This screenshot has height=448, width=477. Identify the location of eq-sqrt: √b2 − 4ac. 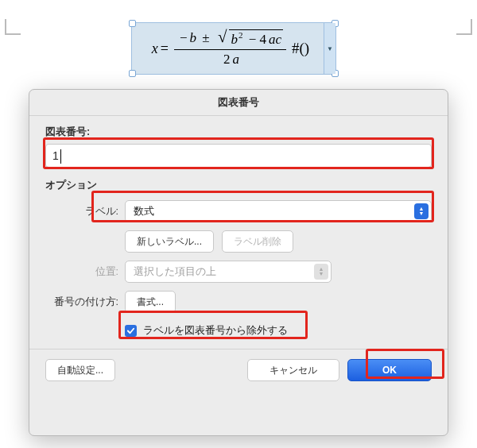
(250, 38).